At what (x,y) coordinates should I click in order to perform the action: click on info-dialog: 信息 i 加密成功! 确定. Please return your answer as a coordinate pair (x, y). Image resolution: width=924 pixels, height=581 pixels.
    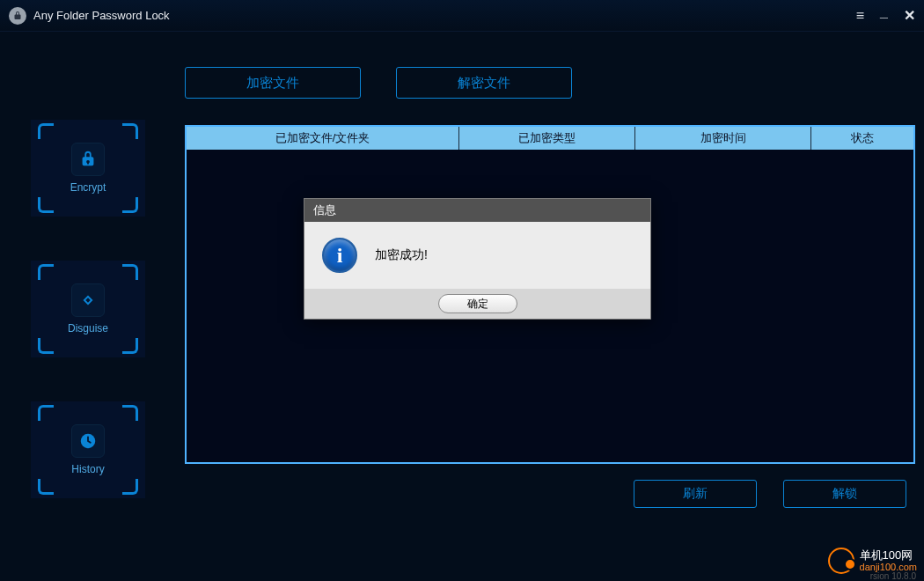
    Looking at the image, I should click on (477, 259).